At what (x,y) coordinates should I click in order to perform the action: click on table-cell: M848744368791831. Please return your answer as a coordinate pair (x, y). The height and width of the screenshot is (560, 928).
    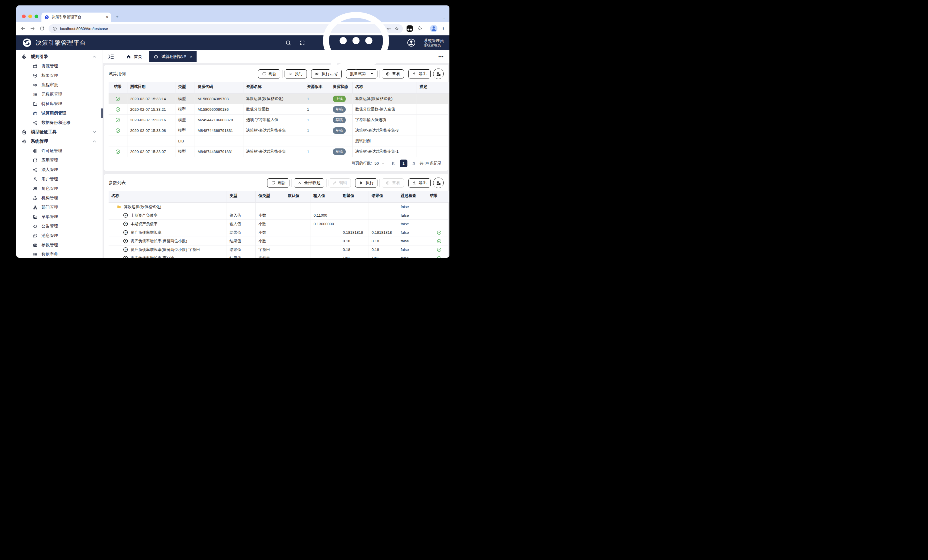
    Looking at the image, I should click on (219, 131).